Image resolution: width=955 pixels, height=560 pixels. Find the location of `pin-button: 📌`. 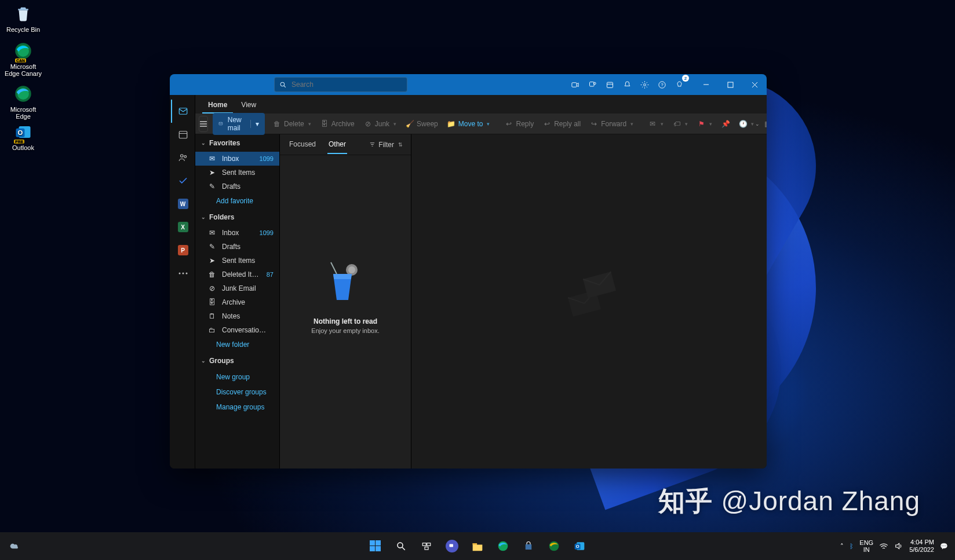

pin-button: 📌 is located at coordinates (726, 124).